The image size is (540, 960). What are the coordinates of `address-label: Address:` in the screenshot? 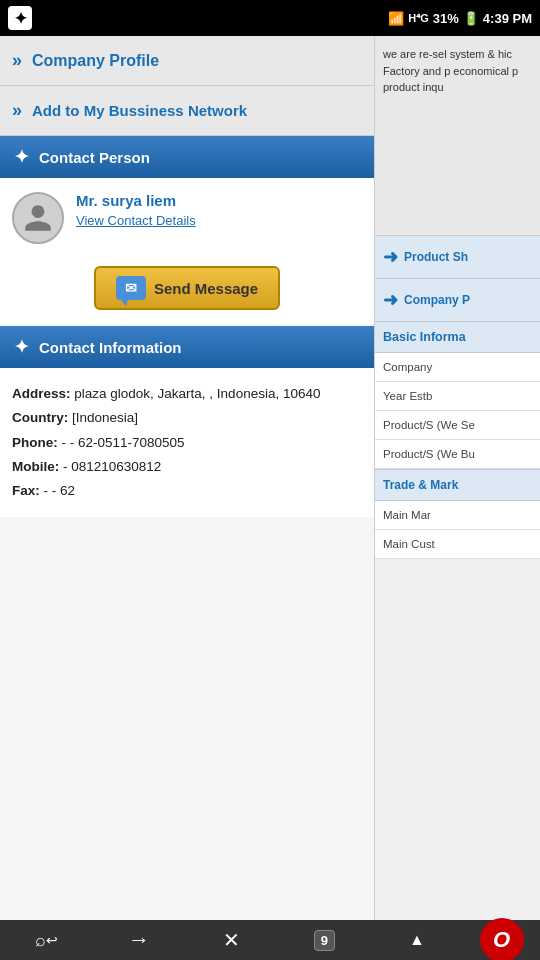 It's located at (42, 394).